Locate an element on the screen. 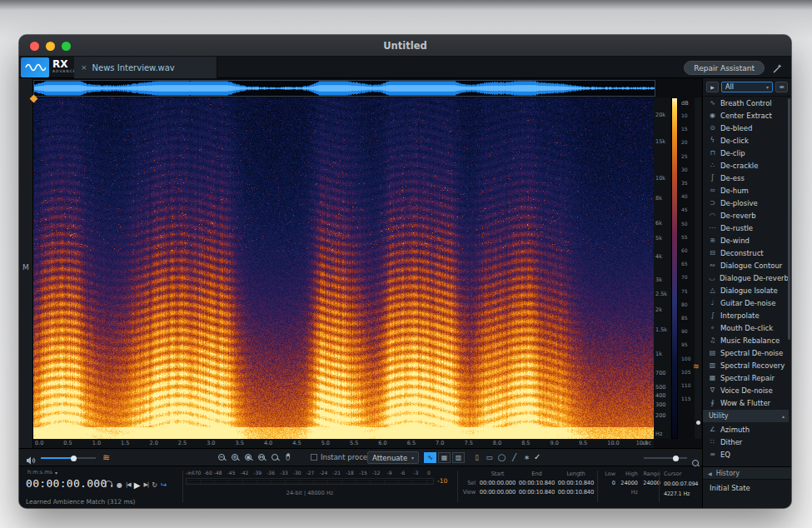 The height and width of the screenshot is (528, 812). zoom-selection-button: ▪ is located at coordinates (248, 457).